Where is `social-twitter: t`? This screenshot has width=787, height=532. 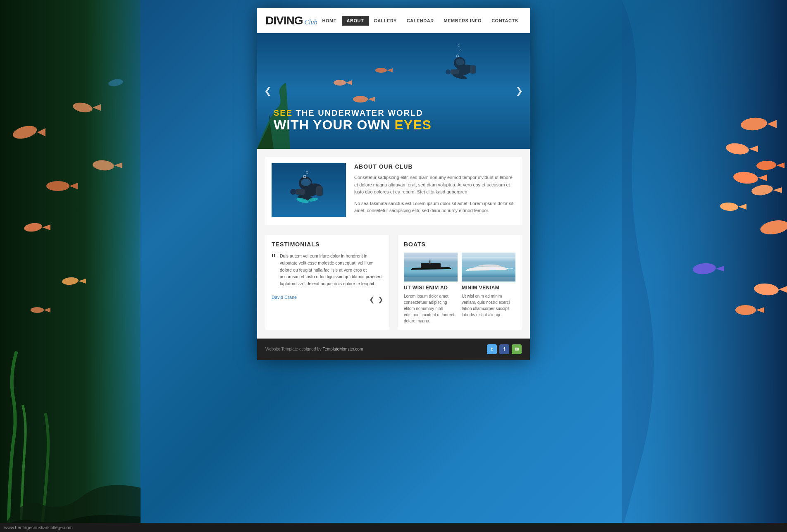
social-twitter: t is located at coordinates (492, 349).